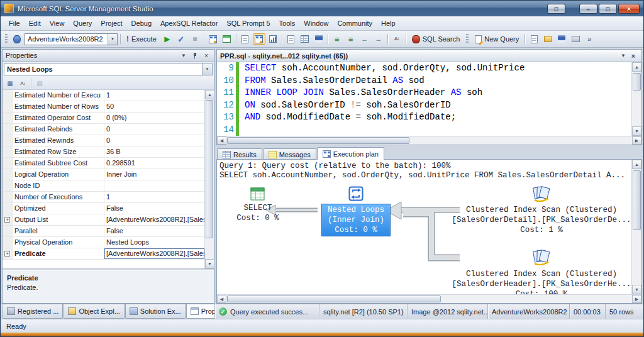  What do you see at coordinates (562, 39) in the screenshot?
I see `save-button` at bounding box center [562, 39].